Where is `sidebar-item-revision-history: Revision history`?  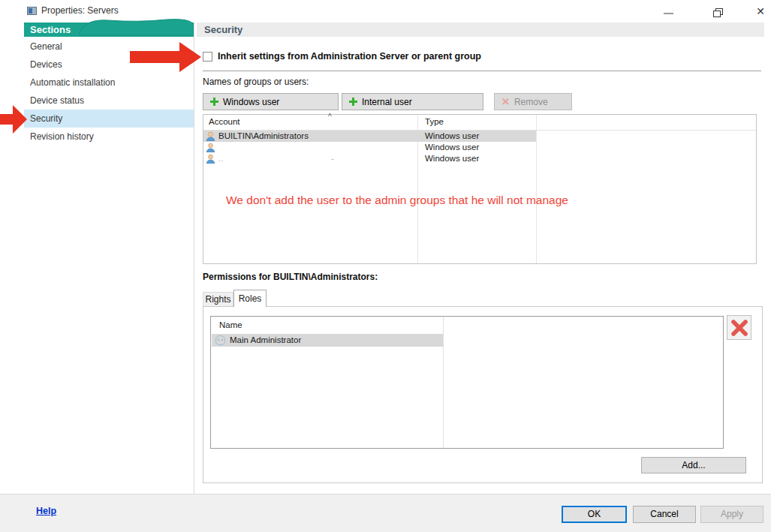 sidebar-item-revision-history: Revision history is located at coordinates (109, 137).